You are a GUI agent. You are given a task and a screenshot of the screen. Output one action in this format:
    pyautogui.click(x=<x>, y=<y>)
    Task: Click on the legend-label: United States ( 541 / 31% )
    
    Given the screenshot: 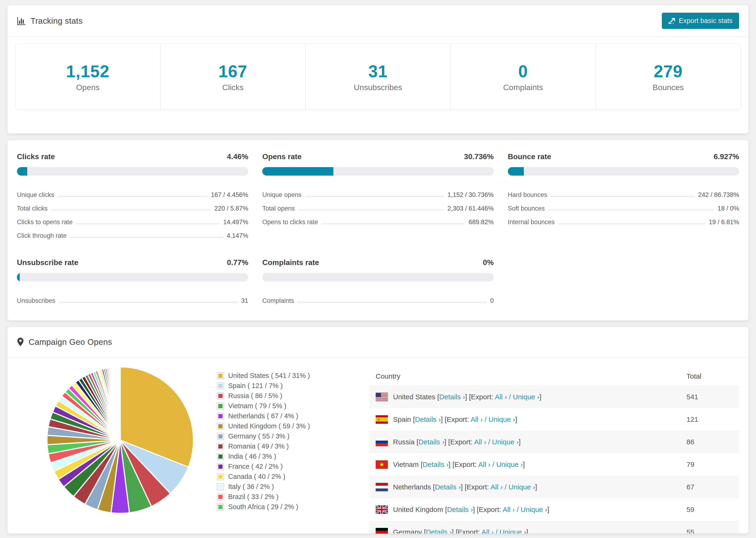 What is the action you would take?
    pyautogui.click(x=269, y=376)
    